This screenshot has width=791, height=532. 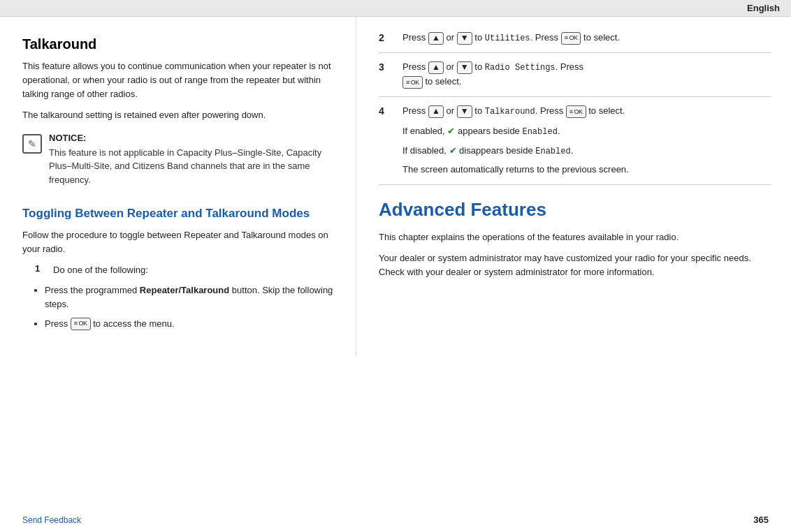 What do you see at coordinates (443, 81) in the screenshot?
I see `step3-toselect: to select.` at bounding box center [443, 81].